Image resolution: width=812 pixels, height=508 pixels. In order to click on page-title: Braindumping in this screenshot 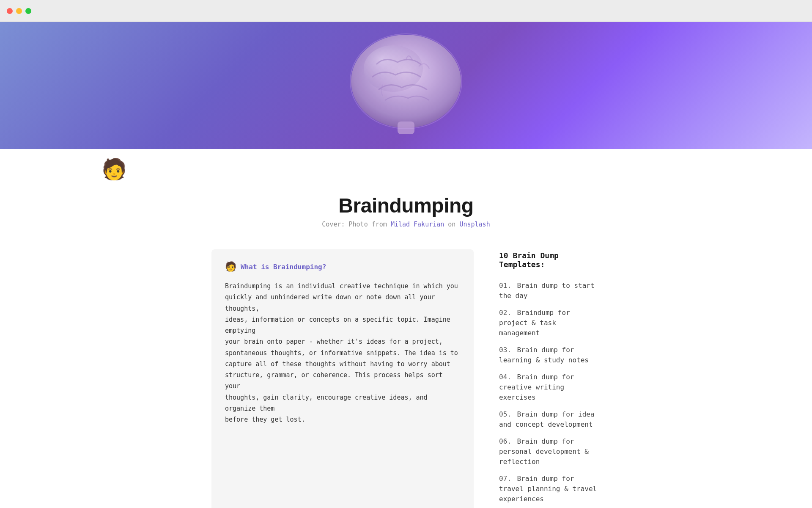, I will do `click(406, 206)`.